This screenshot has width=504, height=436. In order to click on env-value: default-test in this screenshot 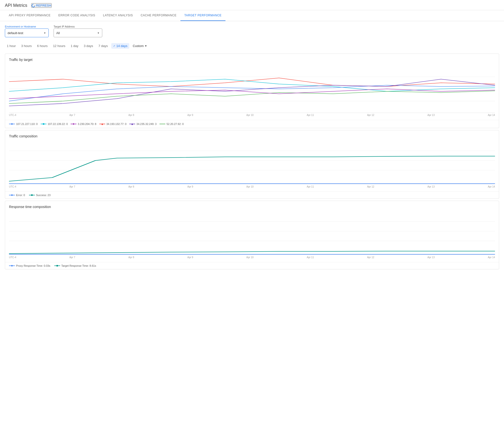, I will do `click(15, 33)`.